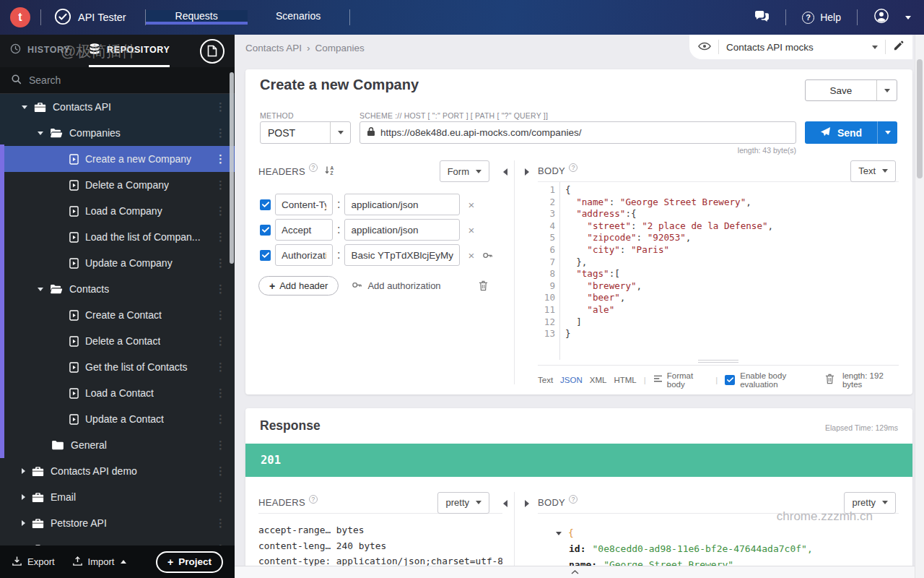  I want to click on tree-item-update-a-company: Update a Company⋮, so click(117, 263).